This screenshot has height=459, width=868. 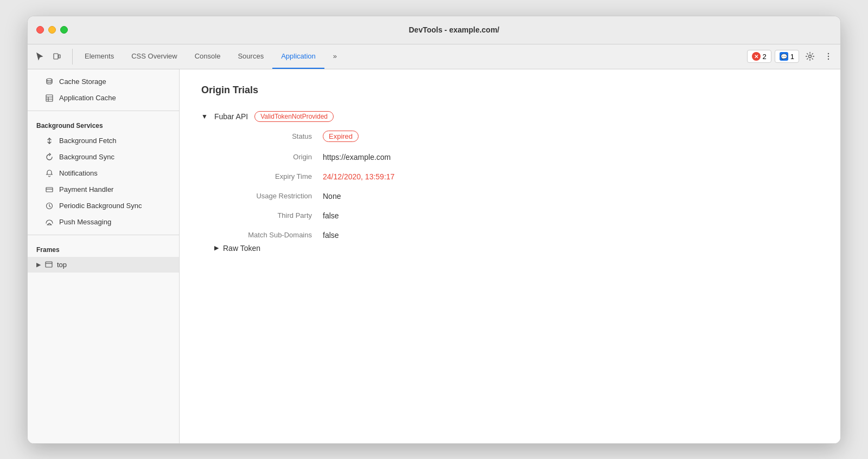 I want to click on status-value: Expired, so click(x=571, y=137).